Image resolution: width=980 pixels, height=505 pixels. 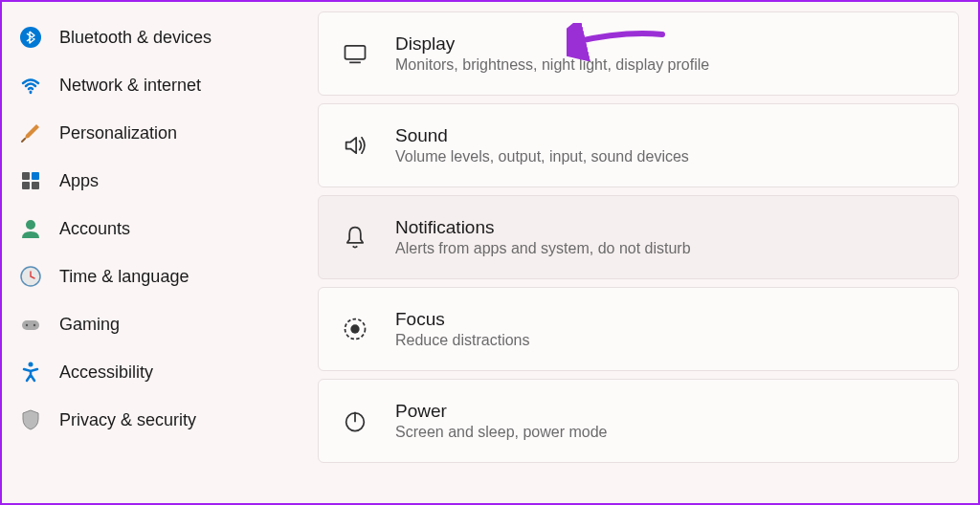 I want to click on monitor-icon, so click(x=355, y=54).